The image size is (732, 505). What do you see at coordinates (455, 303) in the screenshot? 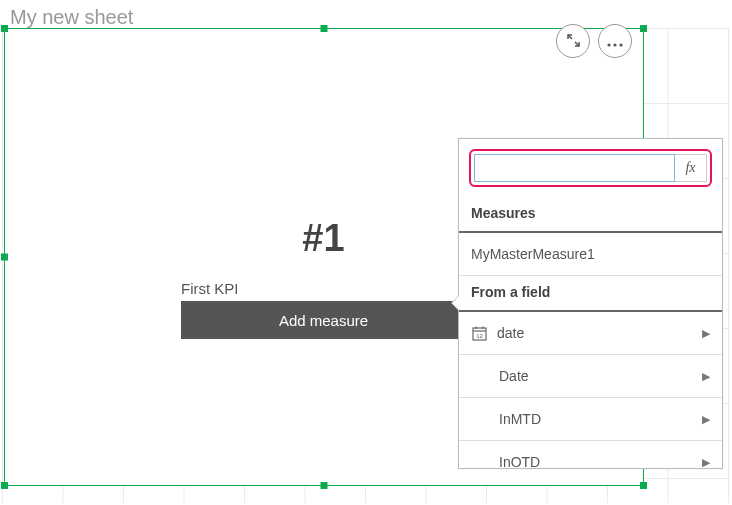
I see `popup-arrow` at bounding box center [455, 303].